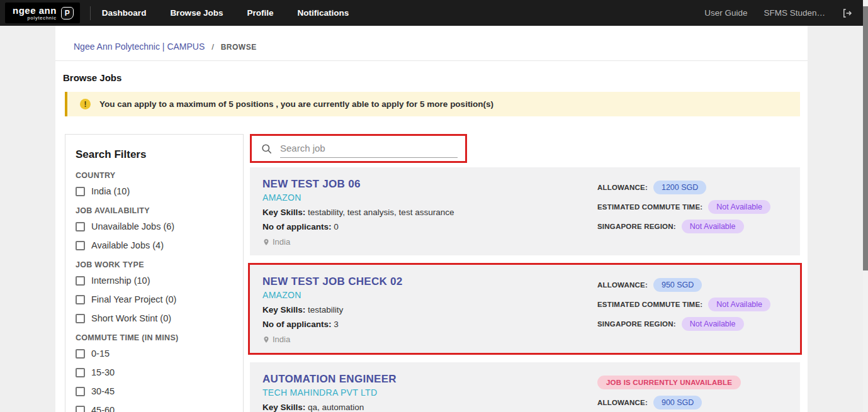 Image resolution: width=868 pixels, height=412 pixels. I want to click on allowance-badge: 1200 SGD, so click(680, 187).